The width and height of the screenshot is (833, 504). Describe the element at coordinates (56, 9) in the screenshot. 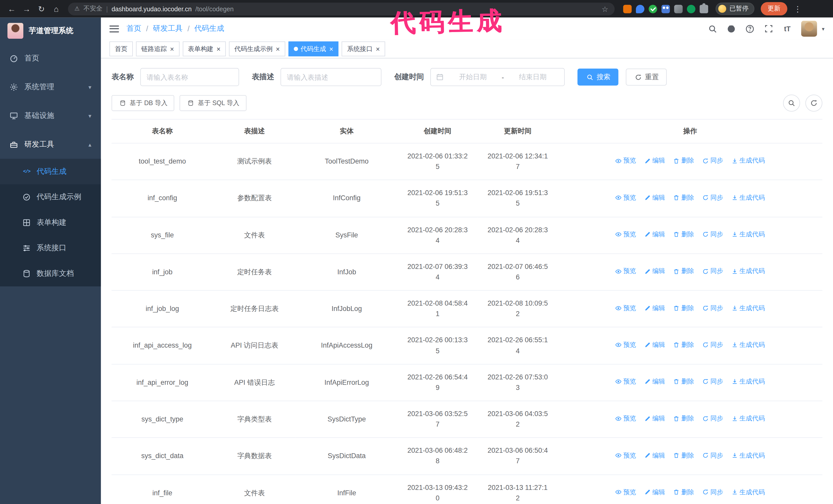

I see `browser-home-button: ⌂` at that location.